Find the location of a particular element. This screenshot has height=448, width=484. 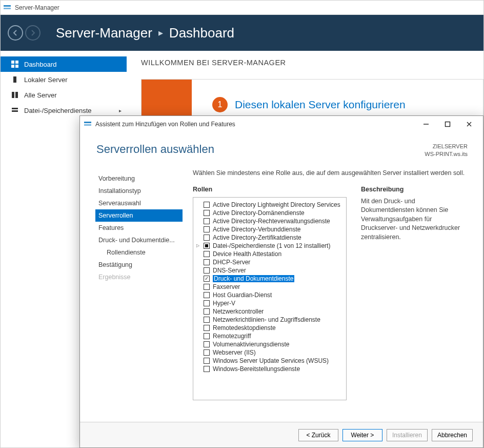

target-server-label: ZIELSERVER is located at coordinates (446, 147).